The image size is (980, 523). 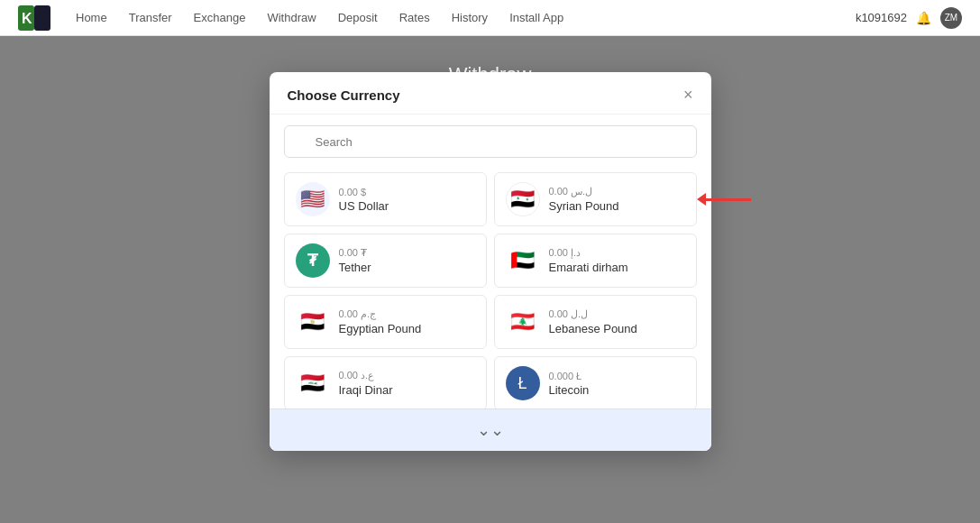 What do you see at coordinates (313, 322) in the screenshot?
I see `currency-flag-egp: 🇪🇬` at bounding box center [313, 322].